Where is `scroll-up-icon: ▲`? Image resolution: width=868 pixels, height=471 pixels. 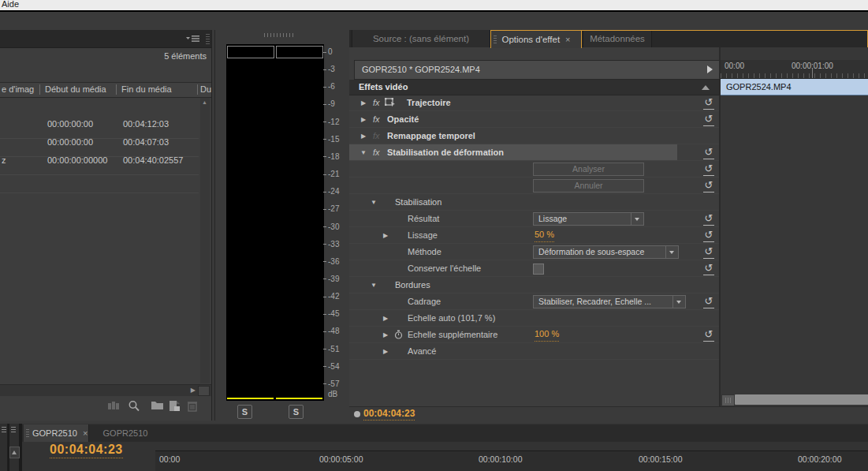 scroll-up-icon: ▲ is located at coordinates (205, 103).